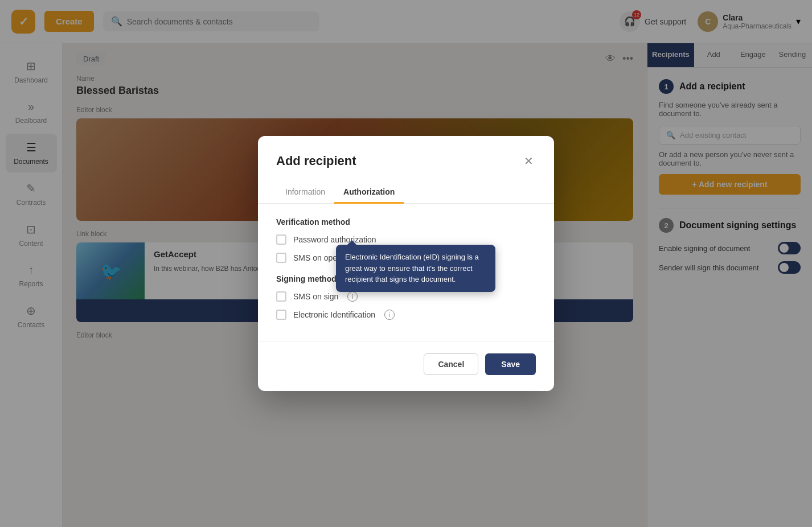 Image resolution: width=812 pixels, height=527 pixels. What do you see at coordinates (406, 222) in the screenshot?
I see `verification-section-title: Verification method` at bounding box center [406, 222].